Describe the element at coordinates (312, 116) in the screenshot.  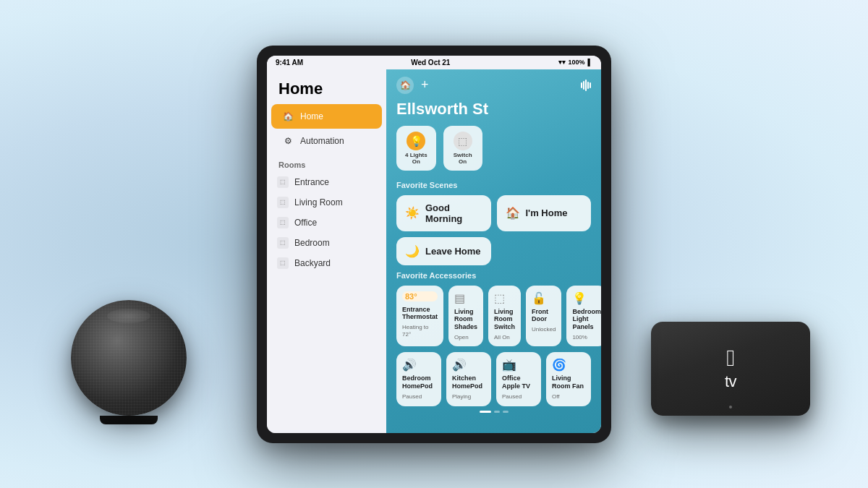
I see `sidebar-home-label: Home` at that location.